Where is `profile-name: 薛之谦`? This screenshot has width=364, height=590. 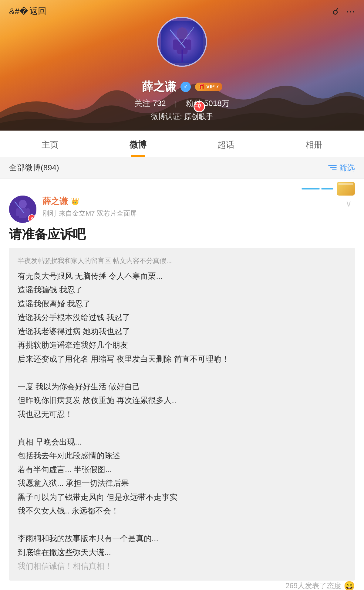 profile-name: 薛之谦 is located at coordinates (159, 87).